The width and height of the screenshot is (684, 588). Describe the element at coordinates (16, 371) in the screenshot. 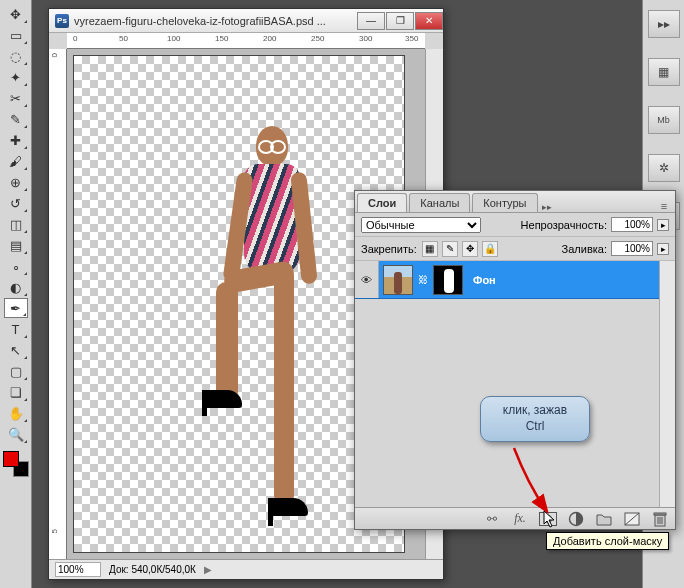

I see `shape-tool: ▢` at that location.